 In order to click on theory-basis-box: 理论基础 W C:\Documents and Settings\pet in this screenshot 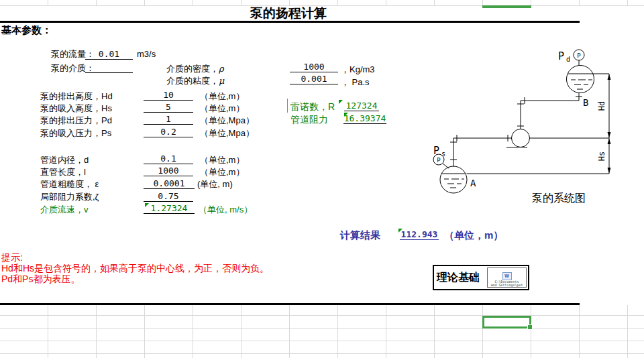, I will do `click(481, 278)`.